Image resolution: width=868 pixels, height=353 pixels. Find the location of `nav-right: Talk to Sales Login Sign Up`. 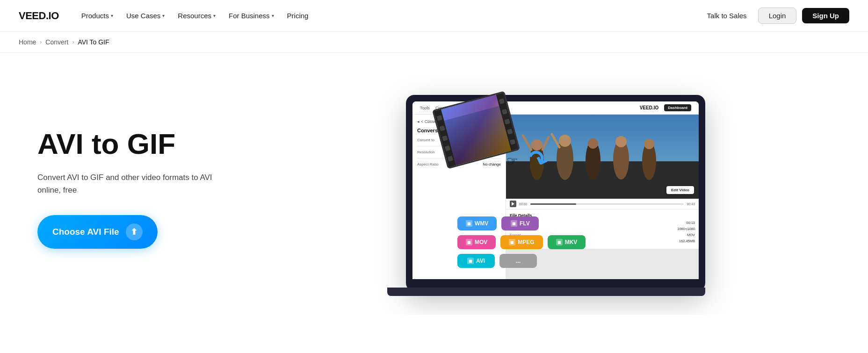

nav-right: Talk to Sales Login Sign Up is located at coordinates (775, 16).